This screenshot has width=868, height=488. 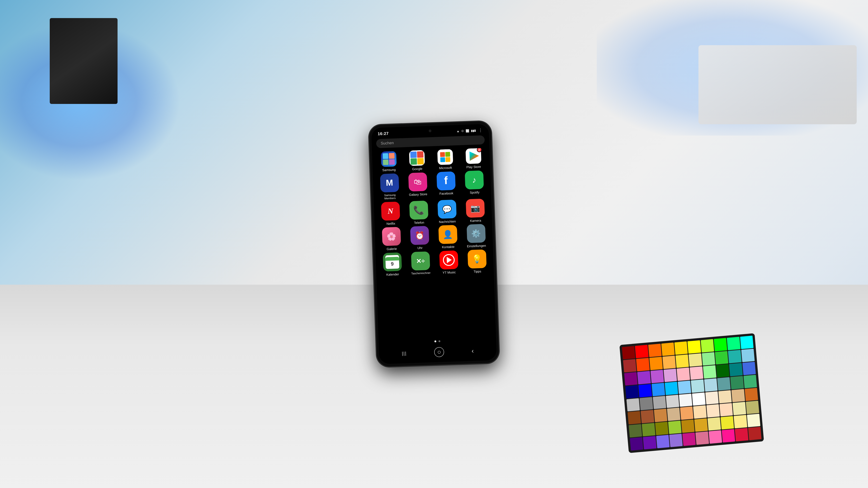 What do you see at coordinates (434, 244) in the screenshot?
I see `phone-wrapper: 16:27 ▲ ⊙ ⬜ ▮▮▮ ⋮ Suchen` at bounding box center [434, 244].